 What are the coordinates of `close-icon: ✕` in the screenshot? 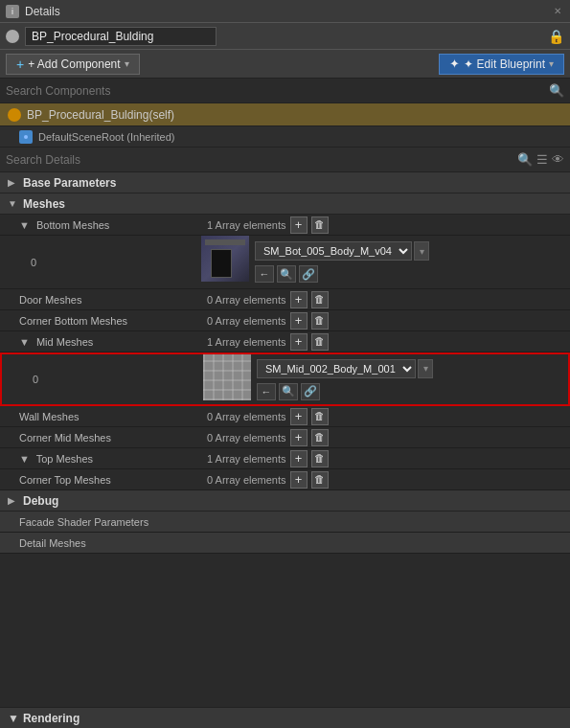 It's located at (558, 11).